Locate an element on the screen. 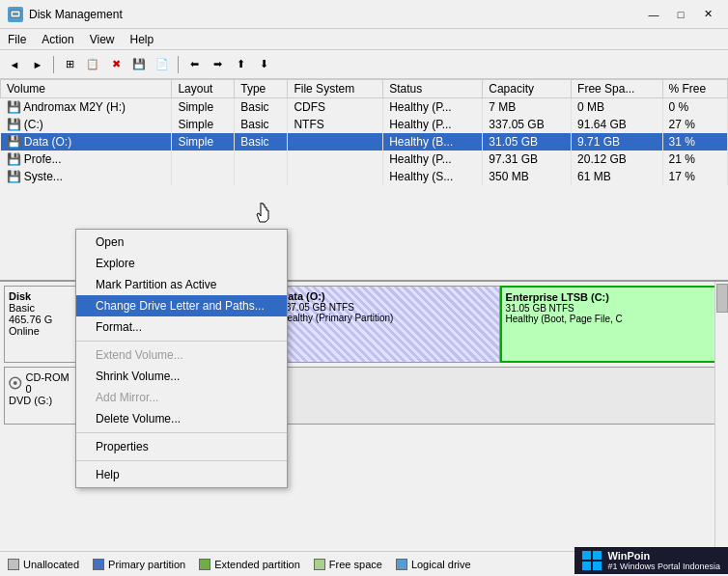 Image resolution: width=728 pixels, height=576 pixels. toolbar-down: ⬇ is located at coordinates (264, 65).